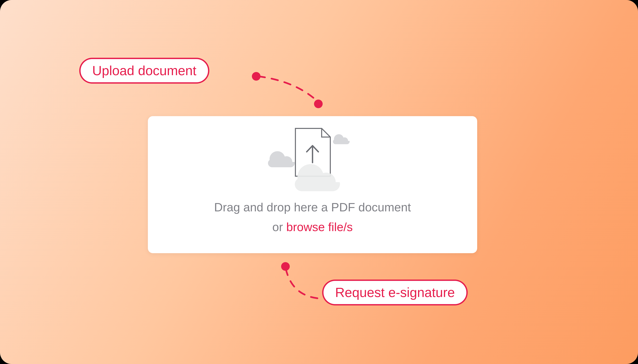 This screenshot has width=638, height=364. I want to click on dropzone-line1: Drag and drop here a PDF document, so click(313, 207).